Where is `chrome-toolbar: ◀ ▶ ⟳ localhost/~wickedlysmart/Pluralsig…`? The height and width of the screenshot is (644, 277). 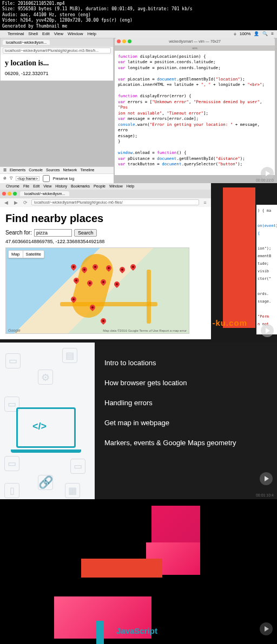 chrome-toolbar: ◀ ▶ ⟳ localhost/~wickedlysmart/Pluralsig… is located at coordinates (105, 203).